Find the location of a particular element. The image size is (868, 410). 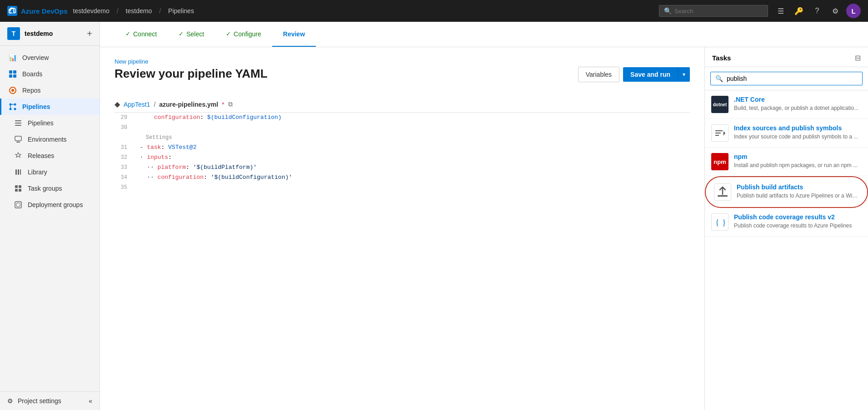

org-name: testdevdemo is located at coordinates (91, 11).